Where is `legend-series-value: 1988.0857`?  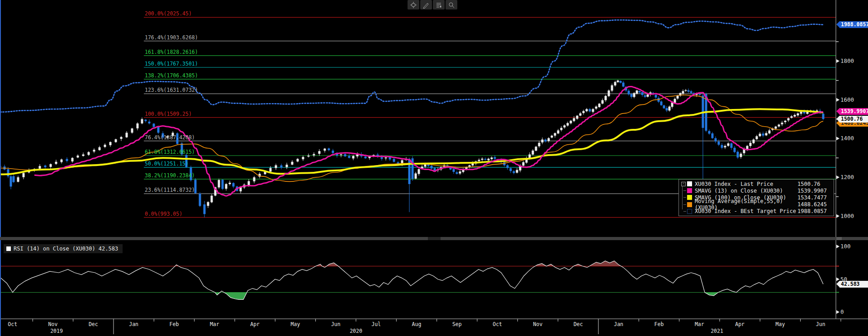
legend-series-value: 1988.0857 is located at coordinates (815, 211).